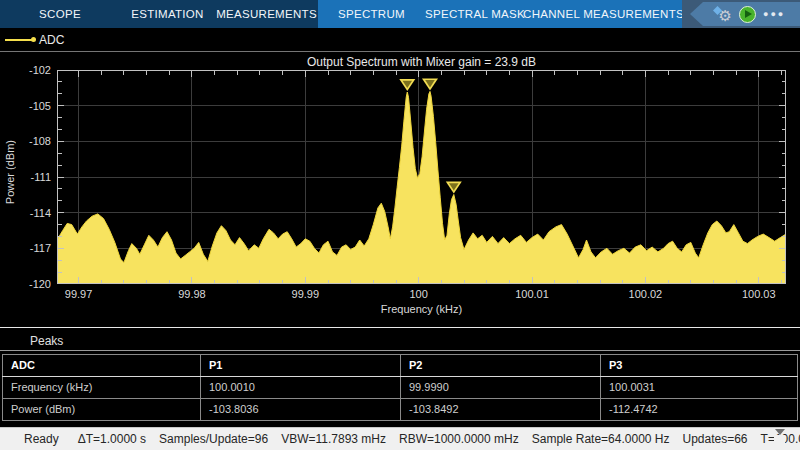  Describe the element at coordinates (102, 410) in the screenshot. I see `row-label-cell: Power (dBm)` at that location.